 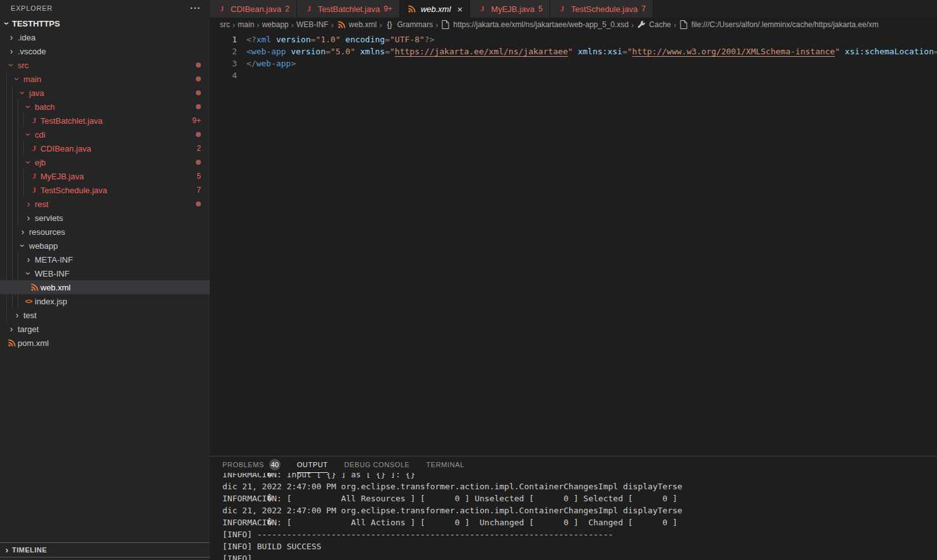 I want to click on breadcrumb-item-webapp: webapp, so click(x=275, y=25).